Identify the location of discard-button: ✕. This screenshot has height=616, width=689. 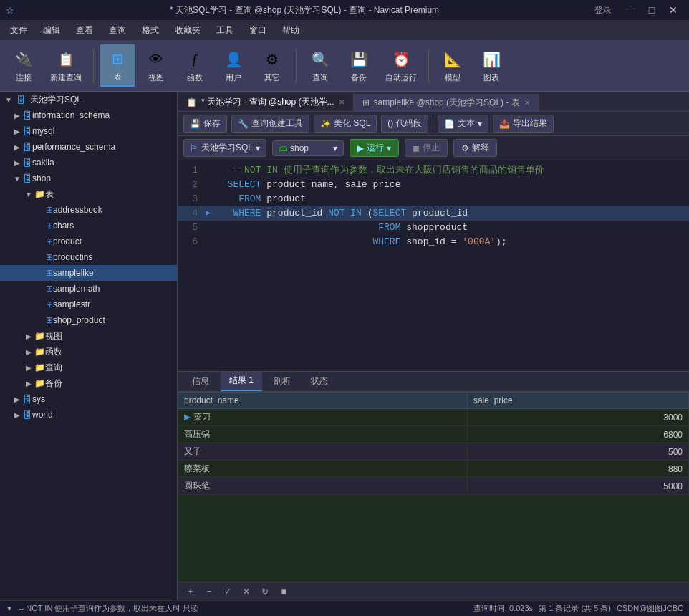
(246, 592).